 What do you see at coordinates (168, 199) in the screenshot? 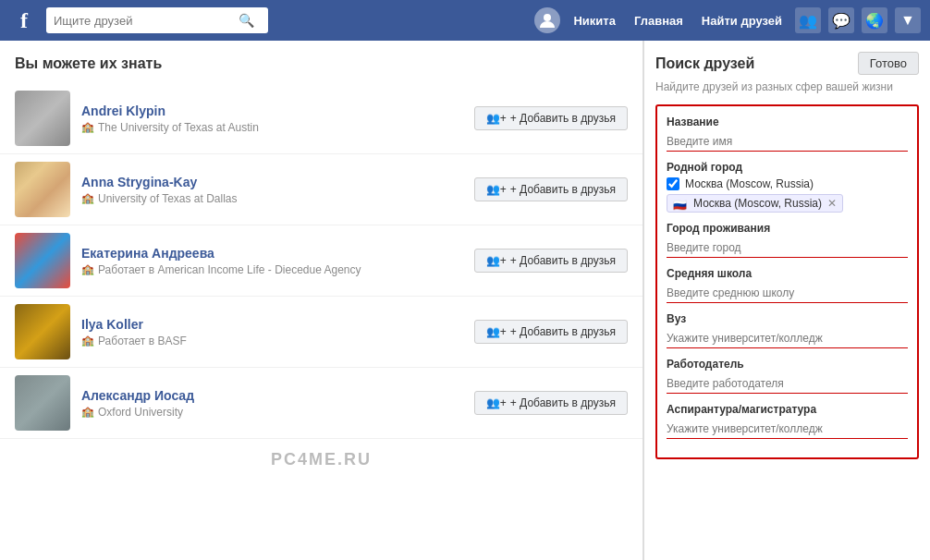
I see `friend-school: University of Texas at Dallas` at bounding box center [168, 199].